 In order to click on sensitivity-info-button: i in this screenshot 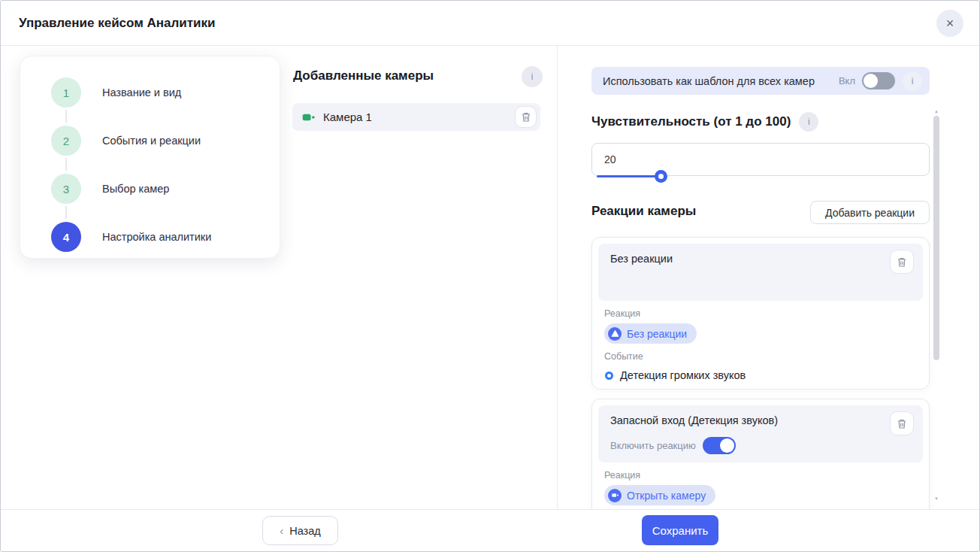, I will do `click(809, 122)`.